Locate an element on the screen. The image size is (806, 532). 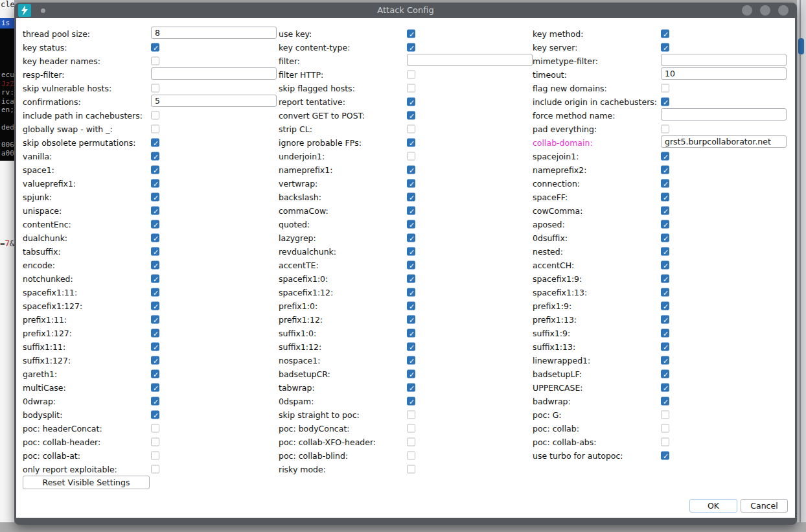
0dspam-checkbox: ✓ is located at coordinates (411, 400).